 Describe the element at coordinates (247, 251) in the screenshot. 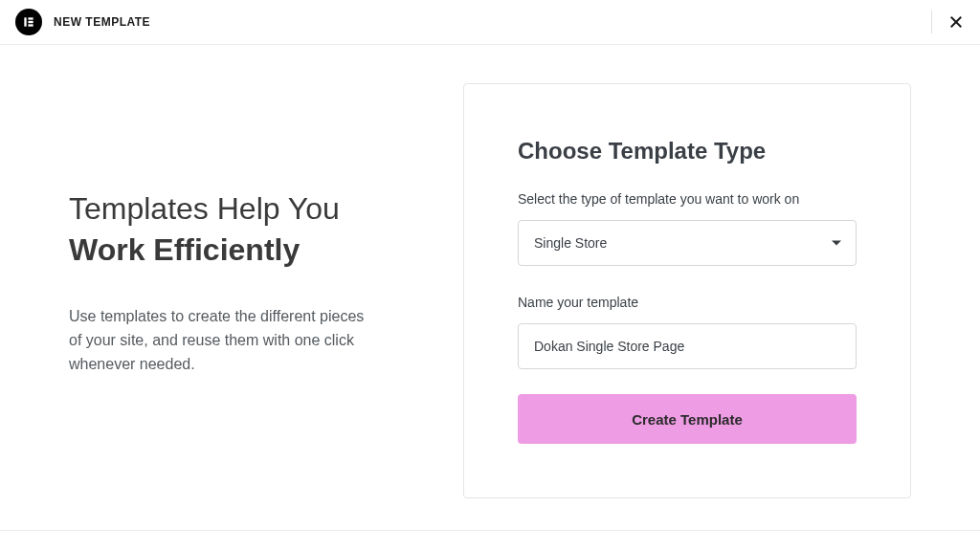

I see `intro-title-line2: Work Efficiently` at that location.